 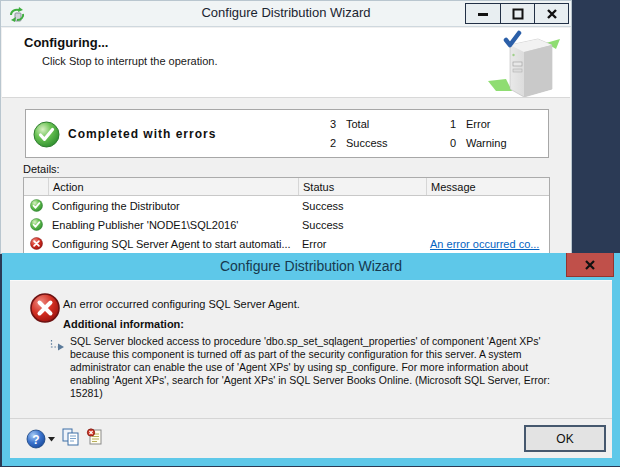 What do you see at coordinates (484, 244) in the screenshot?
I see `error-message-link: An error occurred co...` at bounding box center [484, 244].